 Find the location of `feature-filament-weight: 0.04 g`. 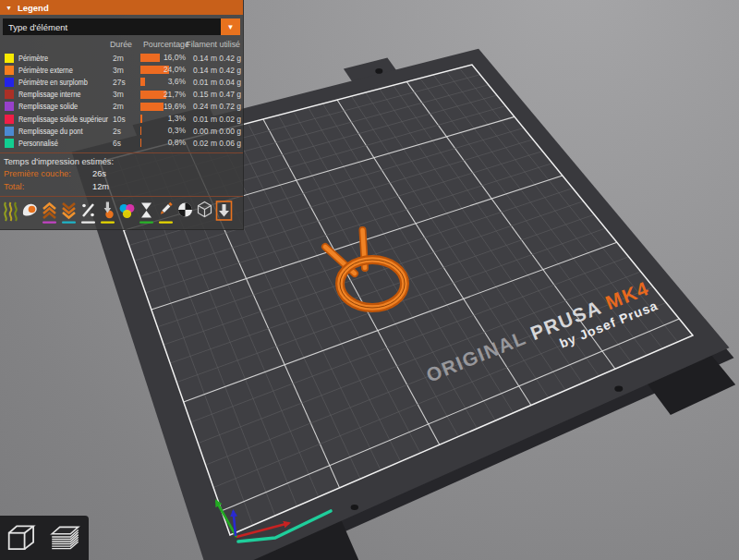

feature-filament-weight: 0.04 g is located at coordinates (229, 82).